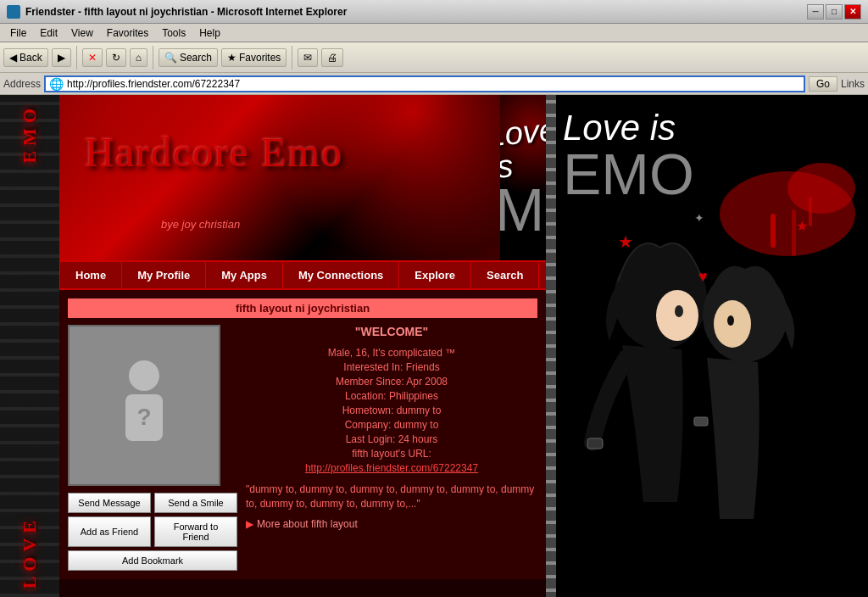 The image size is (868, 597). What do you see at coordinates (416, 12) in the screenshot?
I see `window-title: Friendster - fifth layout ni joychristia…` at bounding box center [416, 12].